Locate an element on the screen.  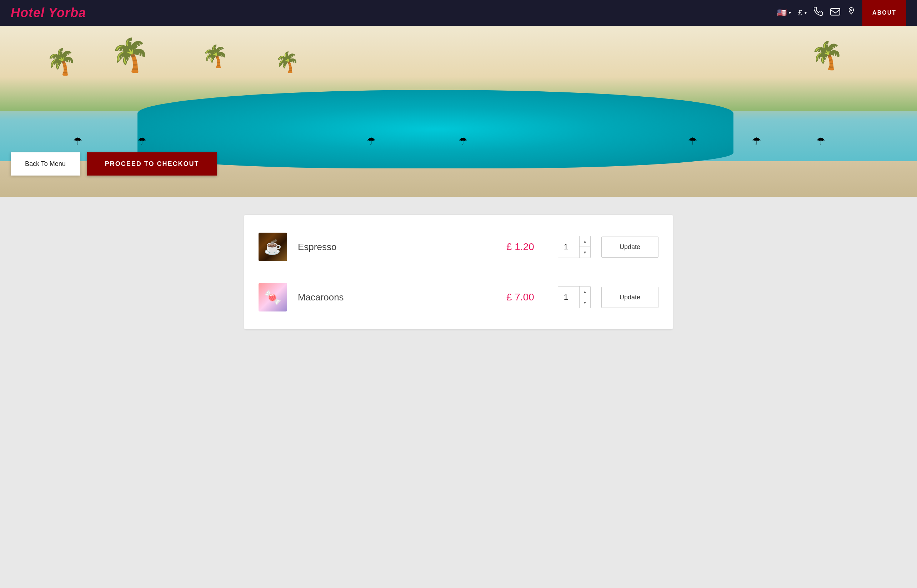
espresso-thumbnail is located at coordinates (273, 247).